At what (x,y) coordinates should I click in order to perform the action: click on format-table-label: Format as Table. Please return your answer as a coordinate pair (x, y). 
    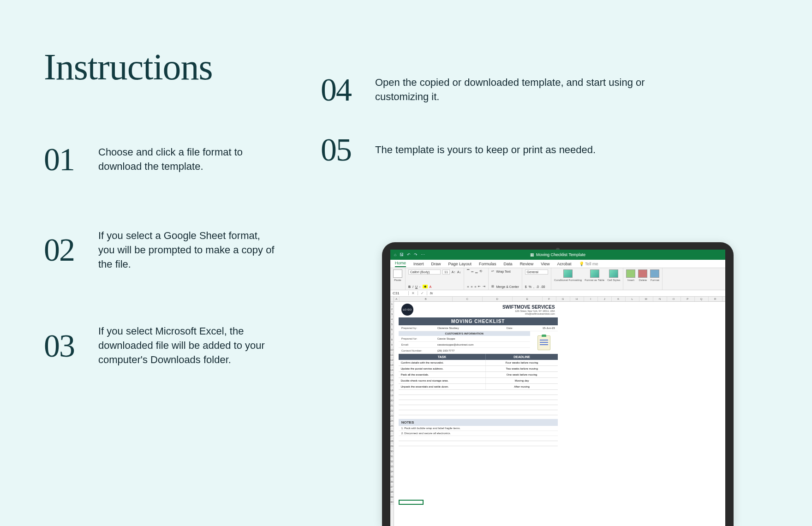
    Looking at the image, I should click on (594, 280).